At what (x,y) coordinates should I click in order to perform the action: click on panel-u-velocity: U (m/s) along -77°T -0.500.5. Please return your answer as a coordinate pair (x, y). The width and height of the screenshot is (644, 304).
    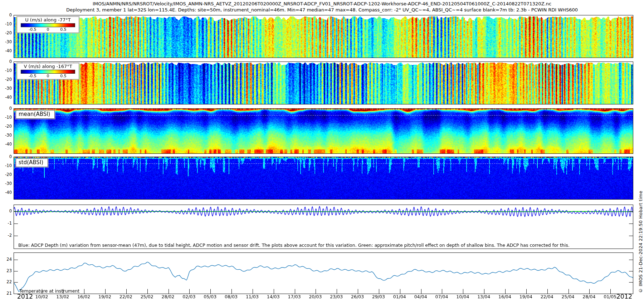
    Looking at the image, I should click on (323, 36).